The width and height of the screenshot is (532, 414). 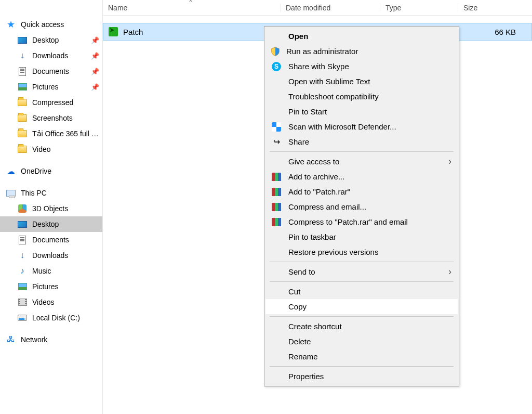 What do you see at coordinates (22, 287) in the screenshot?
I see `pictures-icon` at bounding box center [22, 287].